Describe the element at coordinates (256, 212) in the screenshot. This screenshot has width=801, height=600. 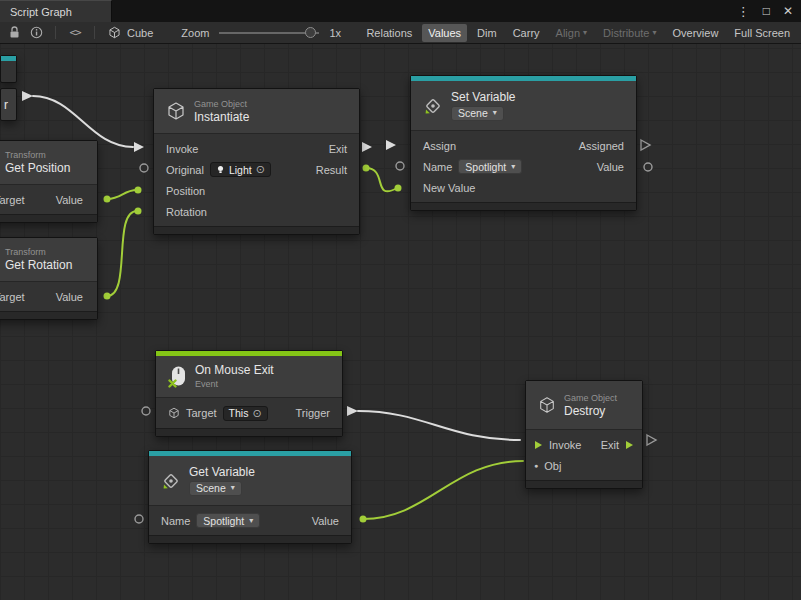
I see `port-row: Rotation` at that location.